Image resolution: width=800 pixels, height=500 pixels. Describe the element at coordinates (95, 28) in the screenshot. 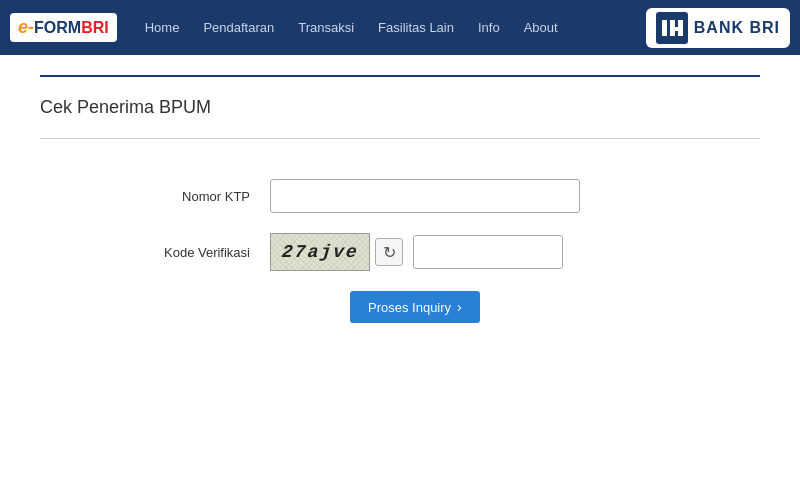

I see `brand-bri: BRI` at that location.